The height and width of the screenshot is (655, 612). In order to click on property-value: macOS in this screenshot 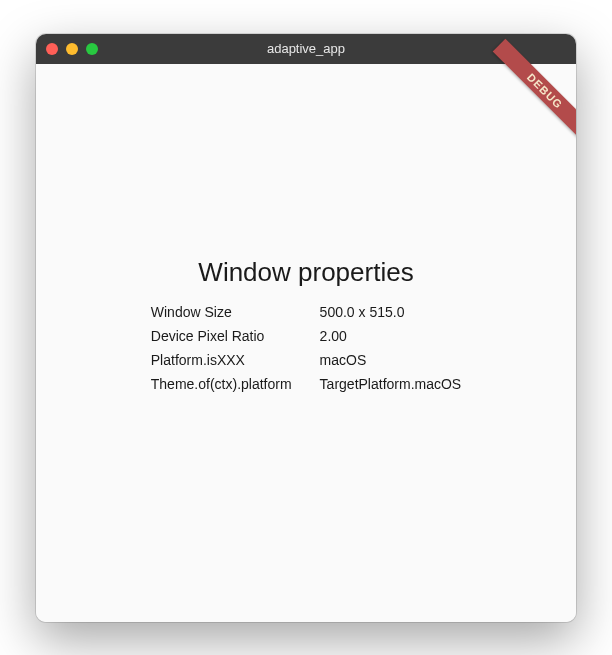, I will do `click(391, 360)`.